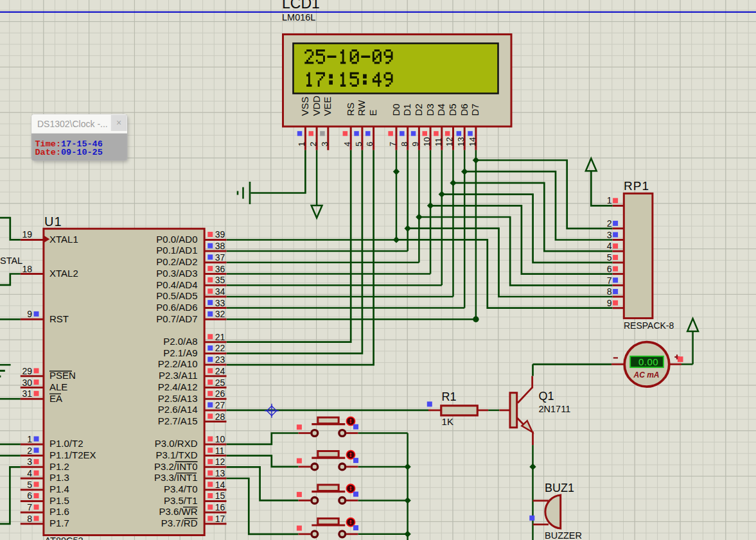 Image resolution: width=756 pixels, height=540 pixels. I want to click on svg-text: P2.5/A13, so click(178, 398).